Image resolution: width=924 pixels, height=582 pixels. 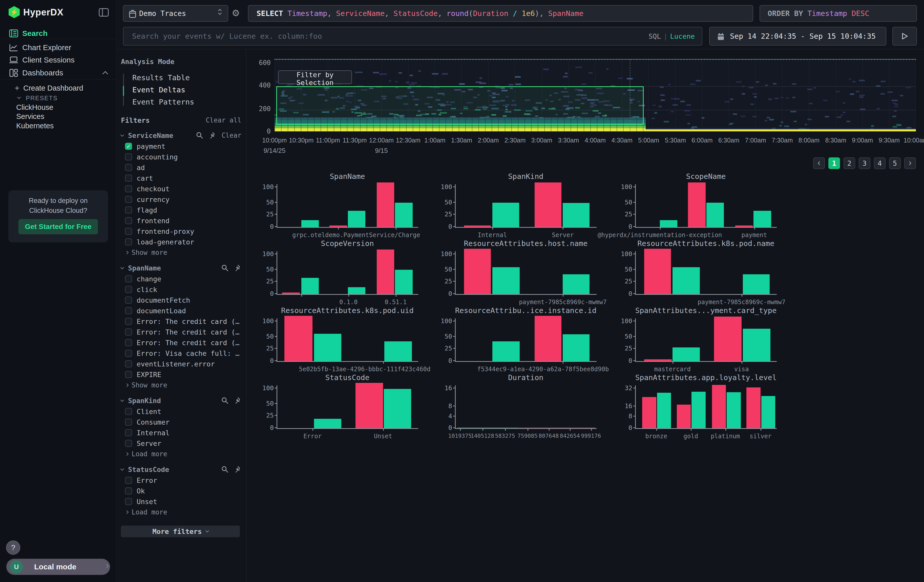 I want to click on filter-group-header: ServiceNameClear, so click(x=181, y=135).